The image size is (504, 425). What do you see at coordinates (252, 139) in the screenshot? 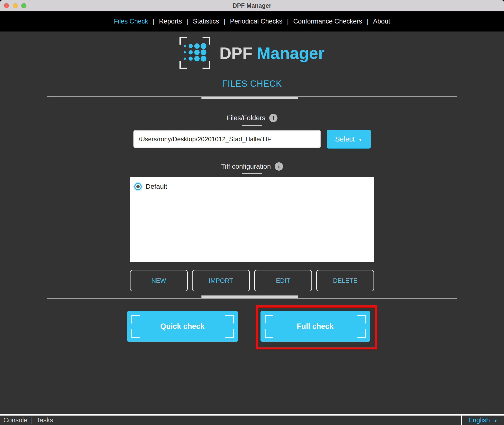
I see `file-path-row: Select ▼` at bounding box center [252, 139].